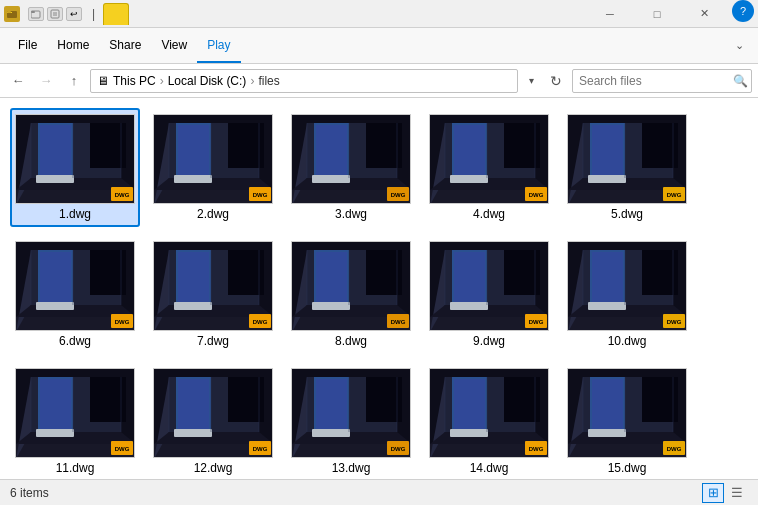  I want to click on file-item-13: DWG 13.dwg, so click(351, 420).